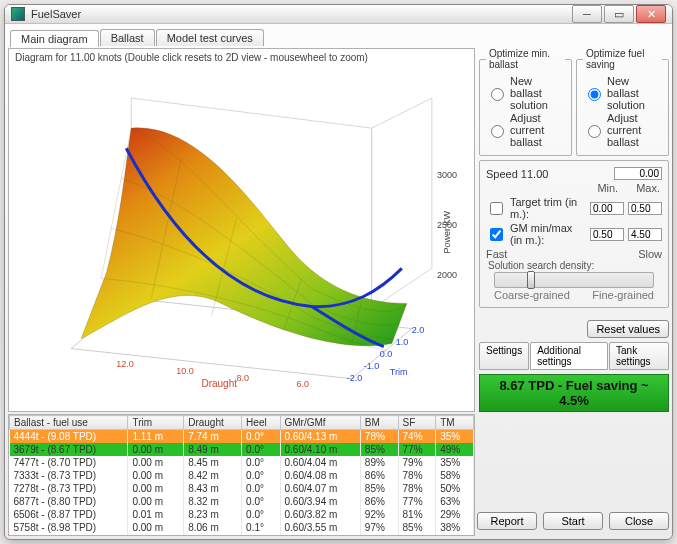 The height and width of the screenshot is (544, 677). I want to click on slider-sub-left: Coarse-grained, so click(532, 295).